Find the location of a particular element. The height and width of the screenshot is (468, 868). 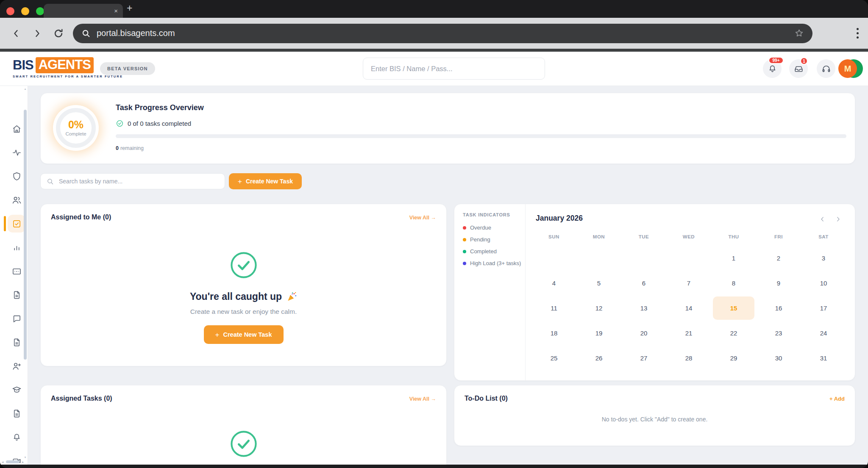

inbox-button: 1 is located at coordinates (798, 69).